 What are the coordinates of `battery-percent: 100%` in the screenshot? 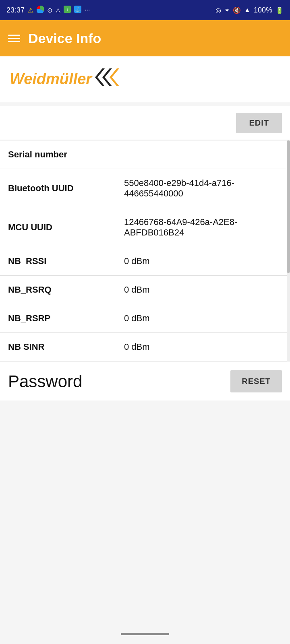 It's located at (263, 10).